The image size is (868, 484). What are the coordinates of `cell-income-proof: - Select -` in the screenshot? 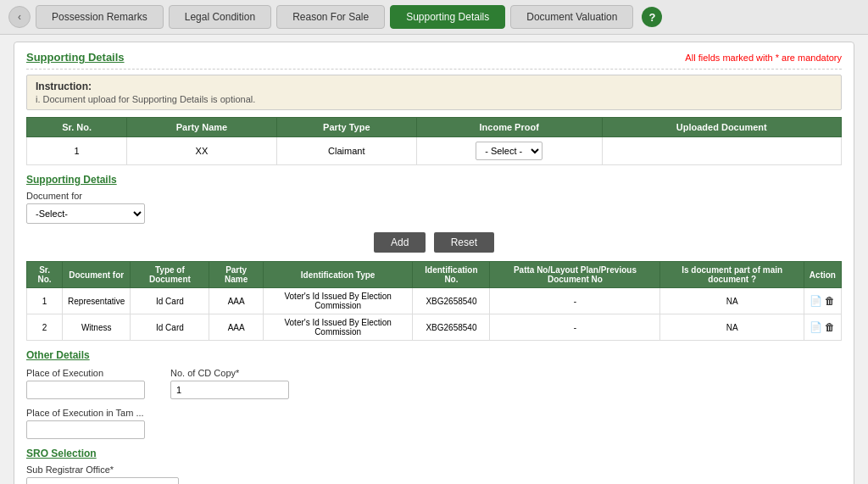 It's located at (509, 151).